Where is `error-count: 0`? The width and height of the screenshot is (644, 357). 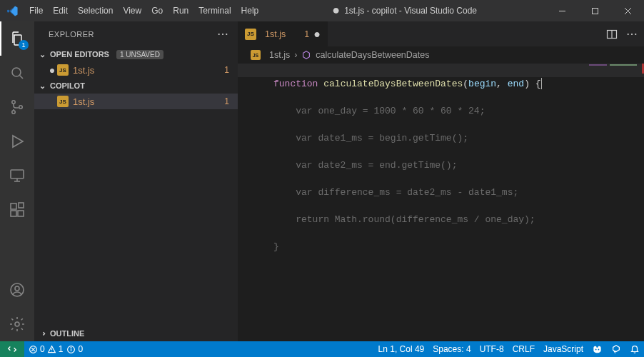
error-count: 0 is located at coordinates (43, 349).